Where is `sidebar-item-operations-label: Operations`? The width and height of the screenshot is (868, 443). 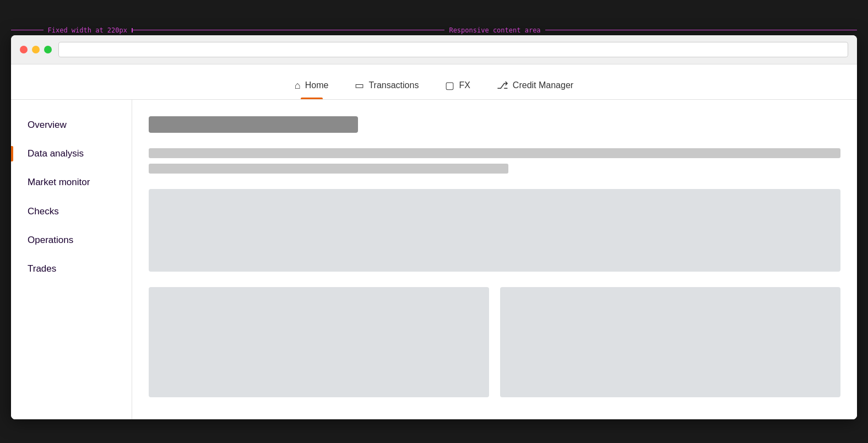 sidebar-item-operations-label: Operations is located at coordinates (51, 240).